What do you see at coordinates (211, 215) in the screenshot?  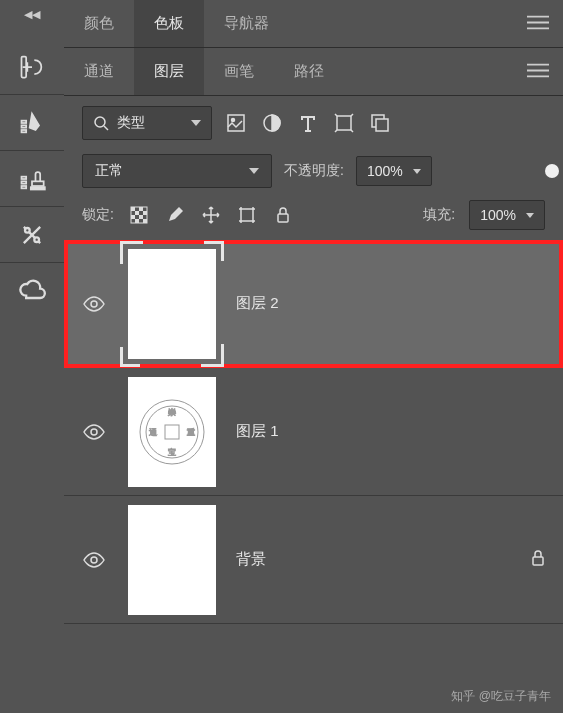 I see `lock-move-icon` at bounding box center [211, 215].